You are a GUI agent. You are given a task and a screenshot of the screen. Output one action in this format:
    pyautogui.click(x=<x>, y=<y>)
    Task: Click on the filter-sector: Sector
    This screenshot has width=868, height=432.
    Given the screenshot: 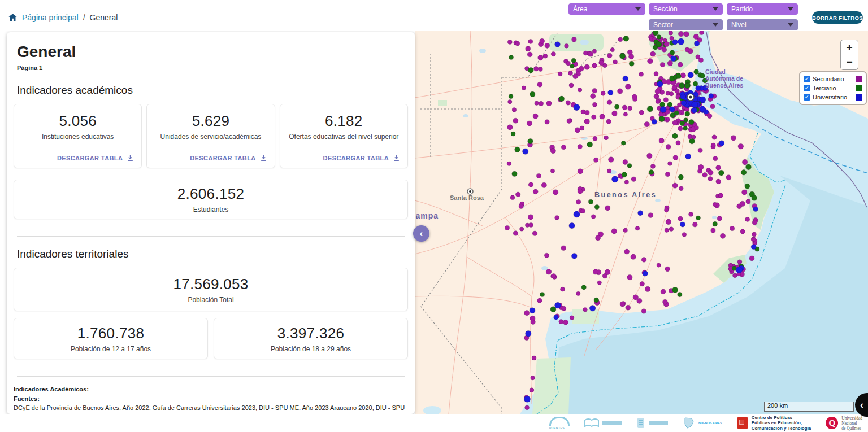 What is the action you would take?
    pyautogui.click(x=686, y=25)
    